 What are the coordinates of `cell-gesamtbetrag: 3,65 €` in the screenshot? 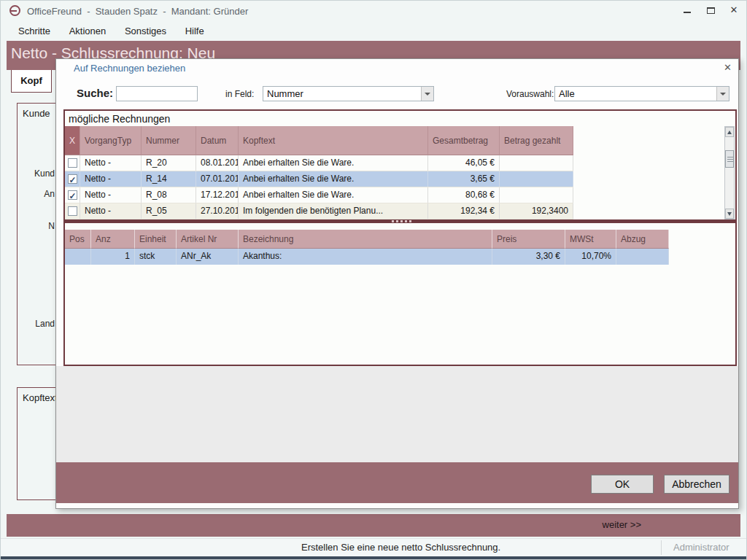 It's located at (464, 179).